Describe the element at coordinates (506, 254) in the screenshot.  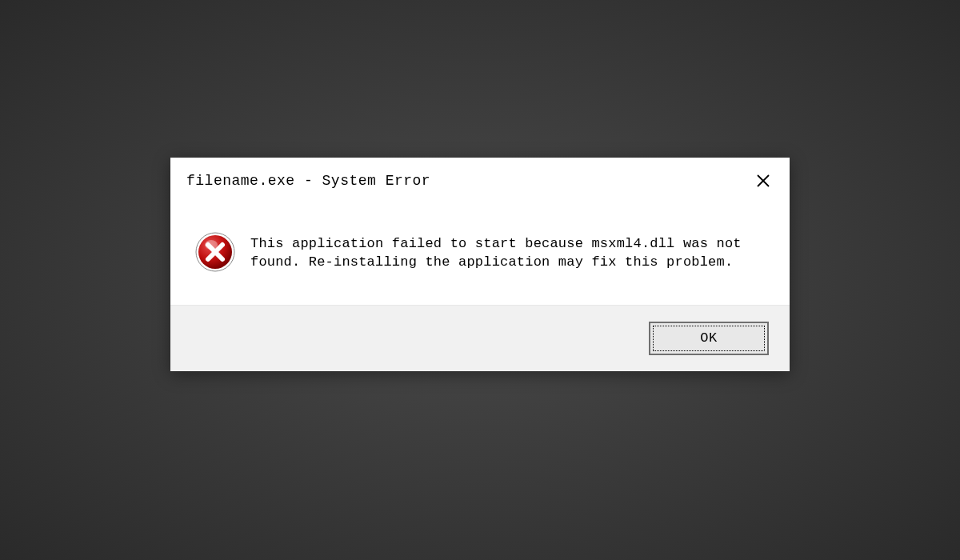
I see `error-message: This application failed to start because…` at that location.